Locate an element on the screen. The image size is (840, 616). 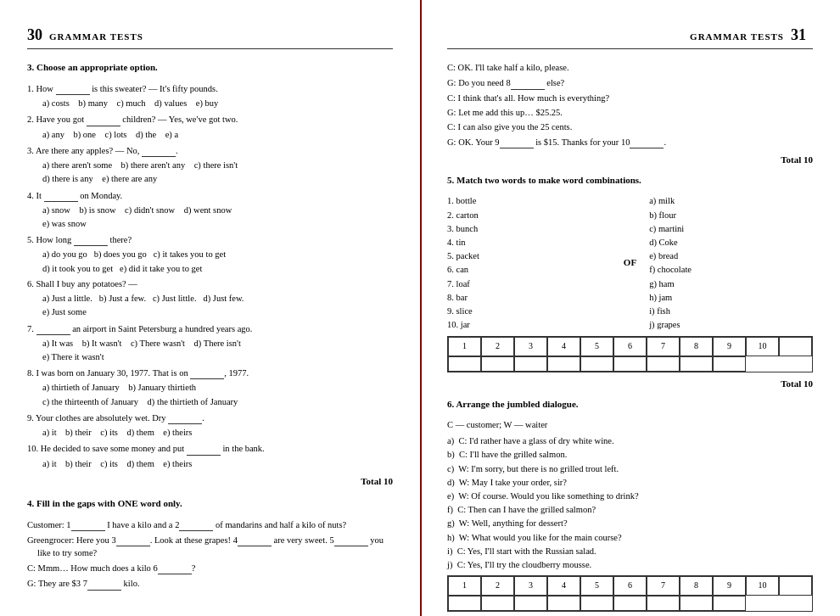
match-item-3: 3. bunch is located at coordinates (529, 229).